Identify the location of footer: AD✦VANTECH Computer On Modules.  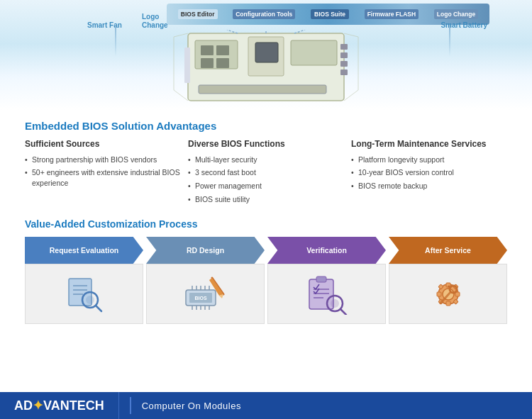
(266, 406).